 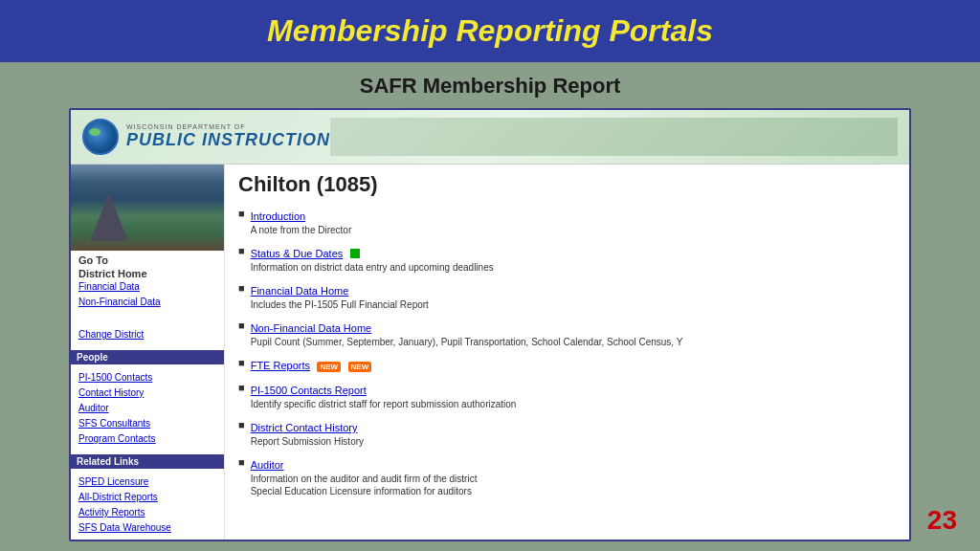 I want to click on header: Membership Reporting Portals, so click(x=490, y=31).